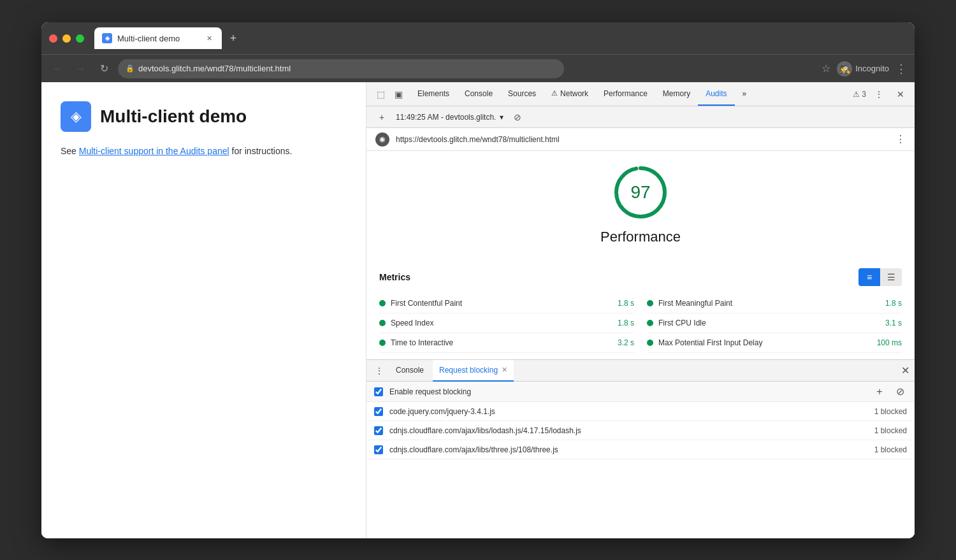 This screenshot has width=956, height=560. What do you see at coordinates (640, 192) in the screenshot?
I see `score-number: 97` at bounding box center [640, 192].